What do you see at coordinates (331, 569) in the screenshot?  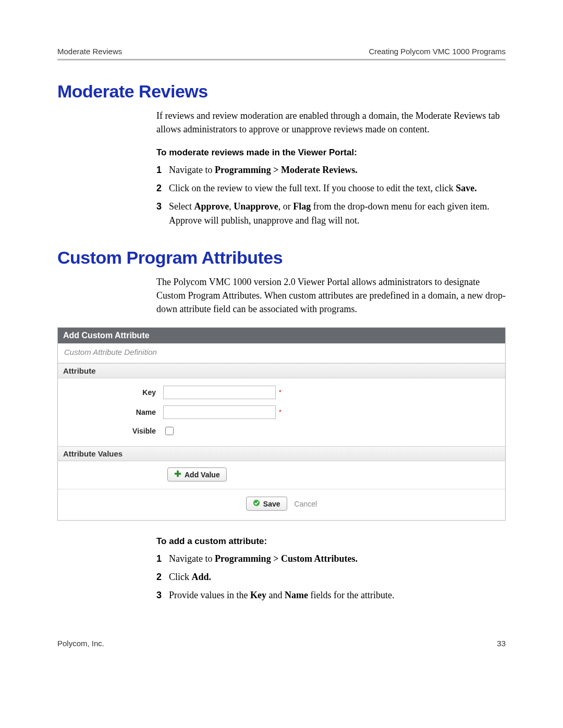 I see `section2-steps-wrap: To add a custom attribute: 1 Navigate to…` at bounding box center [331, 569].